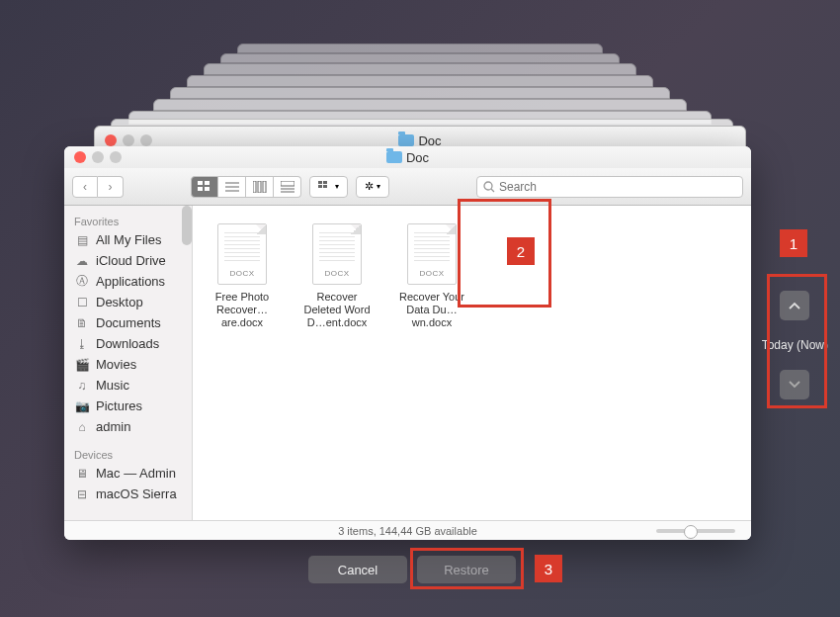 This screenshot has height=617, width=840. I want to click on mac-icon: 🖥, so click(82, 474).